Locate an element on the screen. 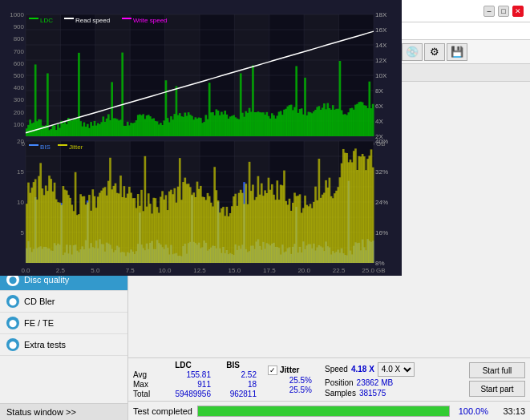 The width and height of the screenshot is (530, 420). stats-max-bis: 18 is located at coordinates (234, 385).